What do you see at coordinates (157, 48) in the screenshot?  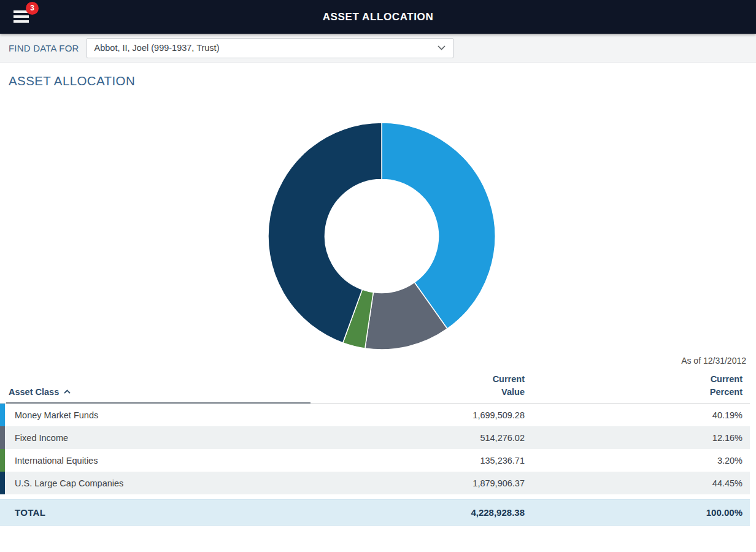 I see `account-select-value: Abbot, II, Joel (999-1937, Trust)` at bounding box center [157, 48].